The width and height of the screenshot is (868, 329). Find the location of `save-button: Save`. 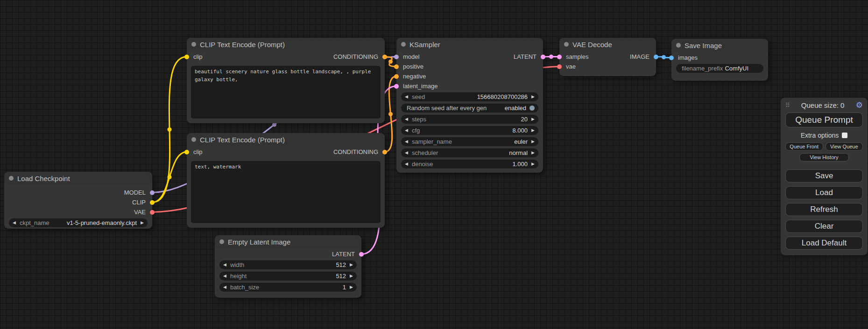

save-button: Save is located at coordinates (824, 176).